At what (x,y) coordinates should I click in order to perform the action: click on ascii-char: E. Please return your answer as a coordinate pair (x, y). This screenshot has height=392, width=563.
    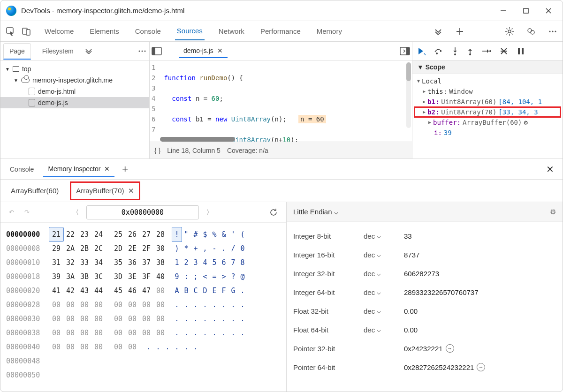
    Looking at the image, I should click on (214, 291).